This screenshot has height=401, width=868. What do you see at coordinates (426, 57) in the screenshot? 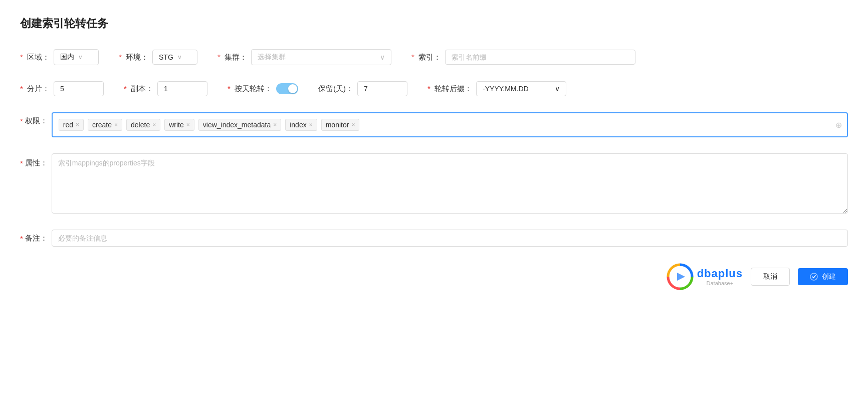
I see `index-label: * 索引：` at bounding box center [426, 57].